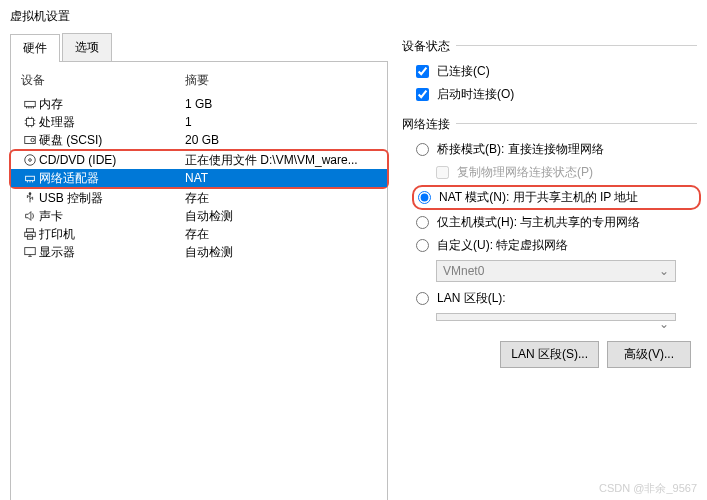 The width and height of the screenshot is (707, 500). I want to click on radio-nat: NAT 模式(N): 用于共享主机的 IP 地址, so click(556, 198).